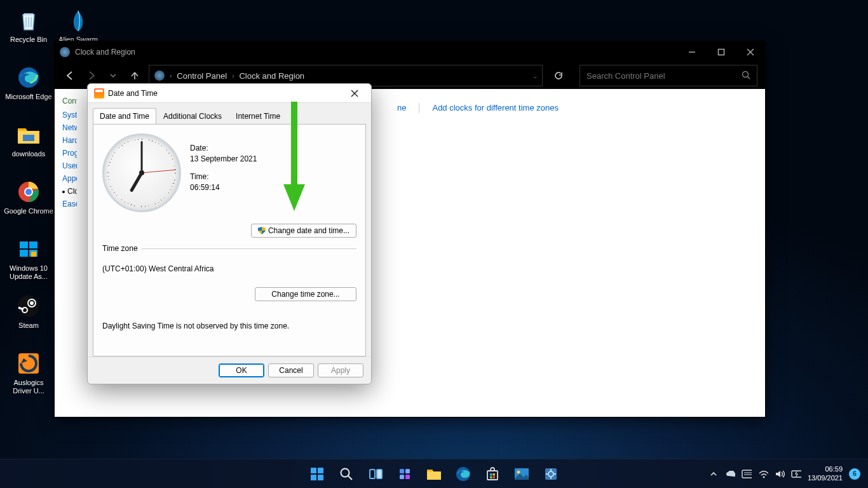 Image resolution: width=868 pixels, height=488 pixels. Describe the element at coordinates (29, 87) in the screenshot. I see `desktop-icon-edge: Microsoft Edge` at that location.